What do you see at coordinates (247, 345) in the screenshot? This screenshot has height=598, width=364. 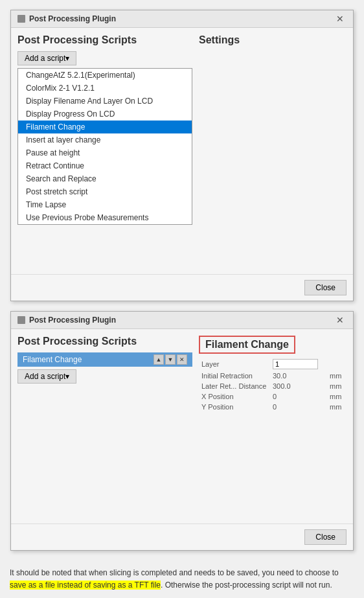 I see `settings-title: Filament Change` at bounding box center [247, 345].